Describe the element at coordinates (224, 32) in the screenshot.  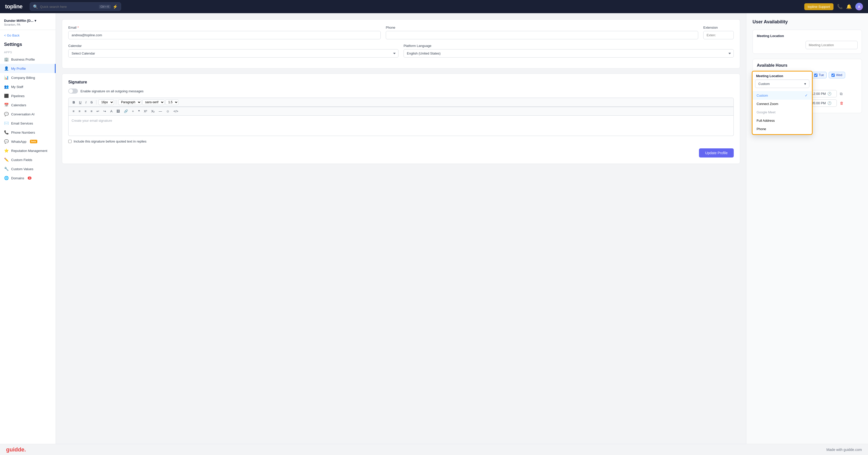
I see `email-group: Email *` at that location.